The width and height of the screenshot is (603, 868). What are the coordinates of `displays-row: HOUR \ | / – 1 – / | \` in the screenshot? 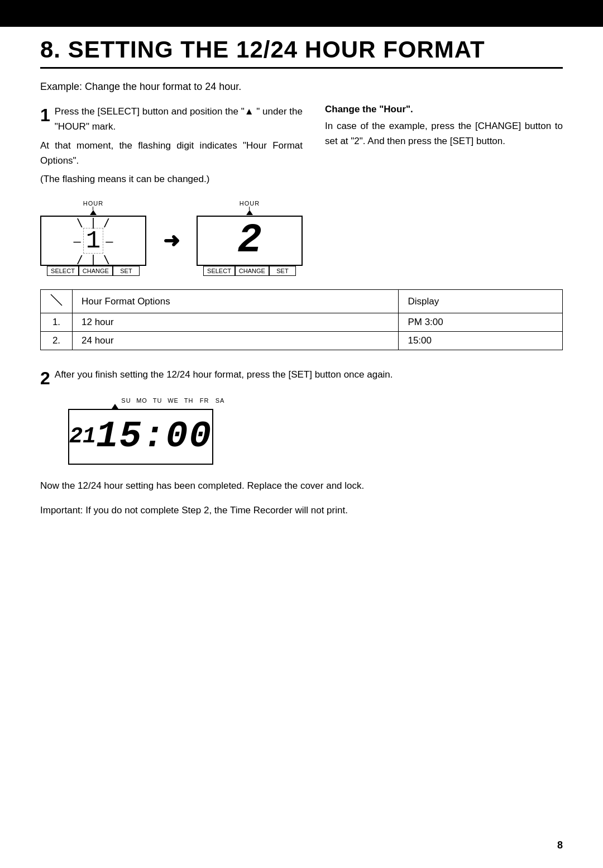 It's located at (171, 238).